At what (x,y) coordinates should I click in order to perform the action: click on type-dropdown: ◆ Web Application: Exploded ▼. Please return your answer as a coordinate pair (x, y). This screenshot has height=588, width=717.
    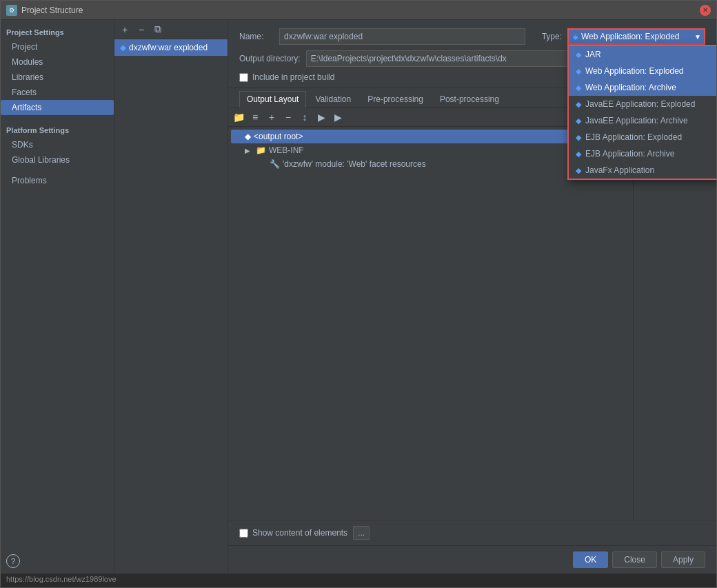
    Looking at the image, I should click on (636, 37).